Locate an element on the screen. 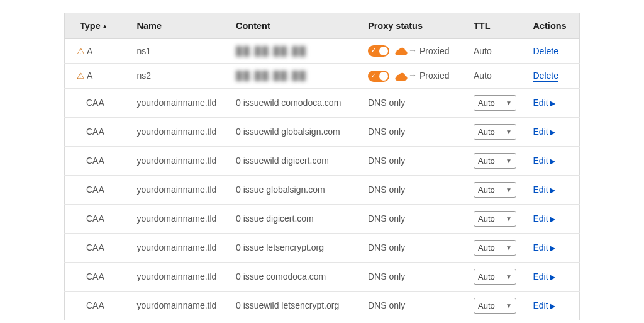  warning-icon: ⚠ is located at coordinates (80, 76).